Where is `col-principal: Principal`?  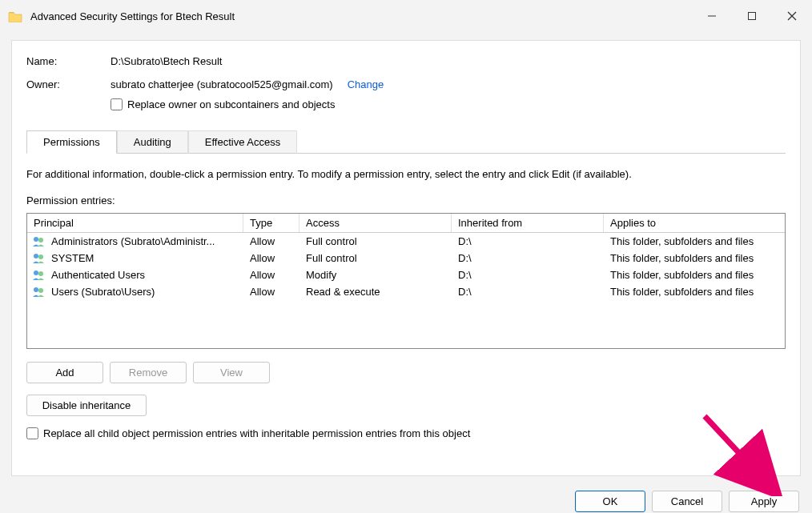
col-principal: Principal is located at coordinates (135, 222).